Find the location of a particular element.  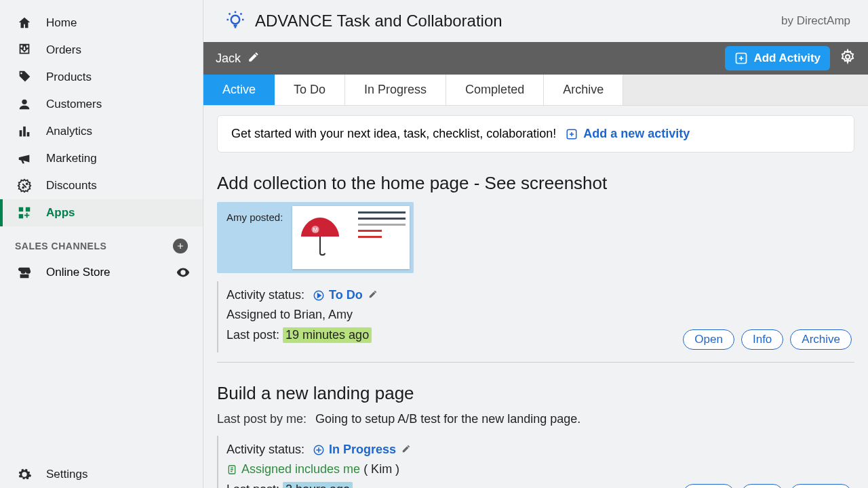

analytics-icon is located at coordinates (24, 131).